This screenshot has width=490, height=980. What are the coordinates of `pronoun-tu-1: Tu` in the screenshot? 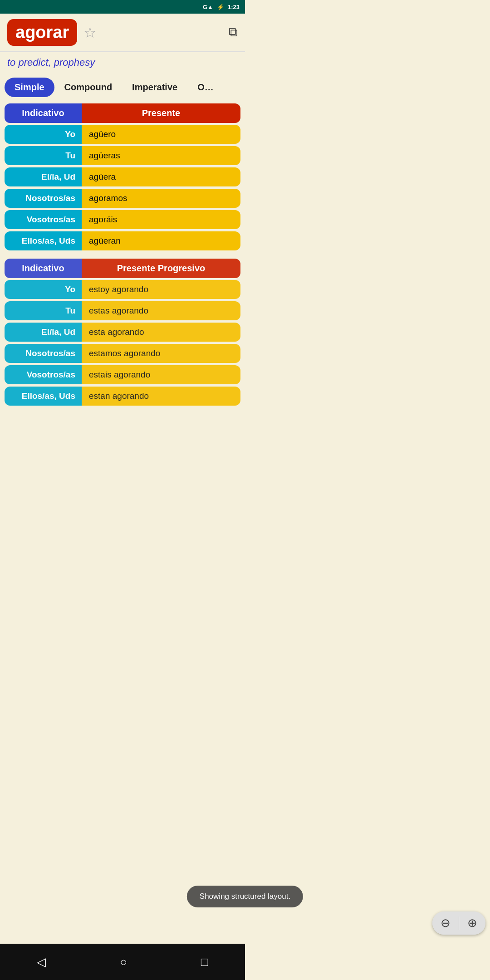 It's located at (43, 156).